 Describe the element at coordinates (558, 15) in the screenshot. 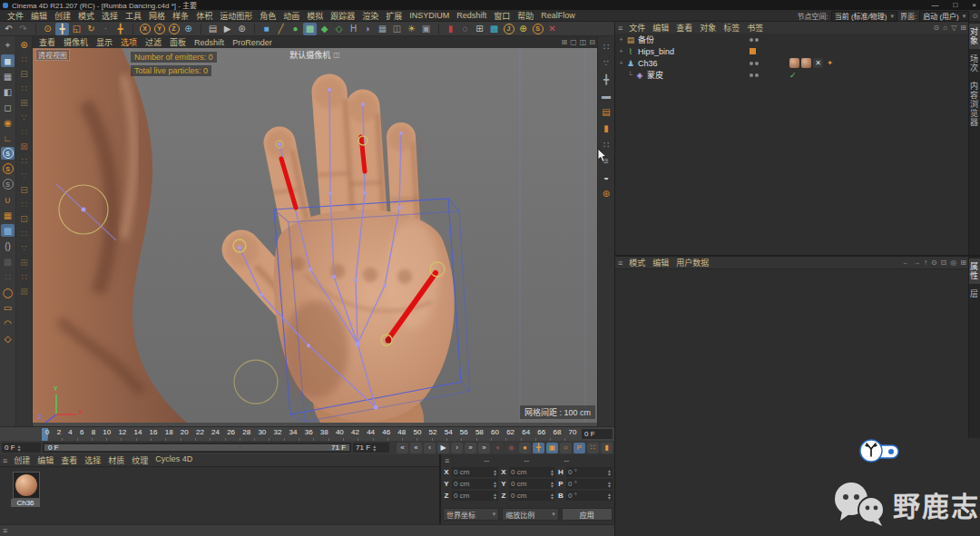

I see `menubar-item: RealFlow` at that location.